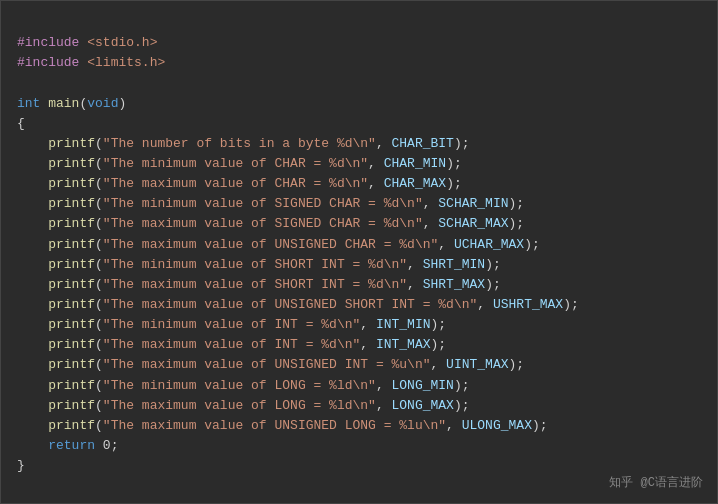 The height and width of the screenshot is (504, 718). Describe the element at coordinates (267, 364) in the screenshot. I see `str-12: "The maximum value of UNSIGNED INT = %u\…` at that location.